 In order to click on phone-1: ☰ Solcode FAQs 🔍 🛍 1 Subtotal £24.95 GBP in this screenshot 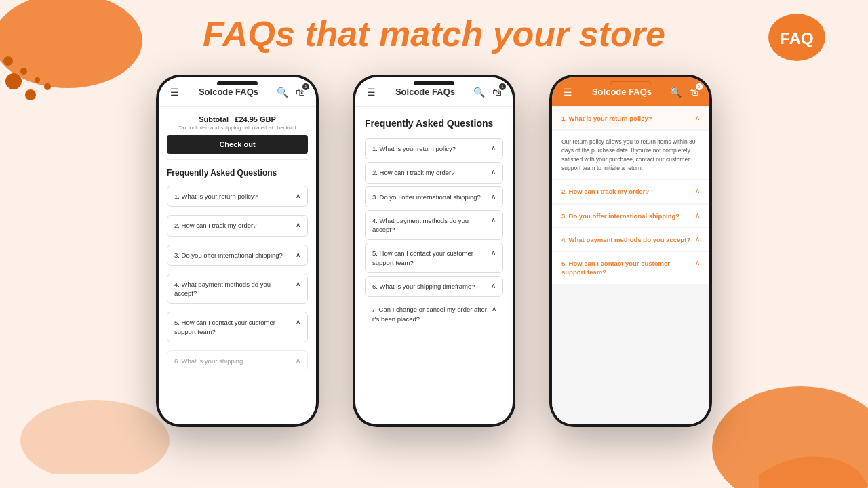, I will do `click(237, 251)`.